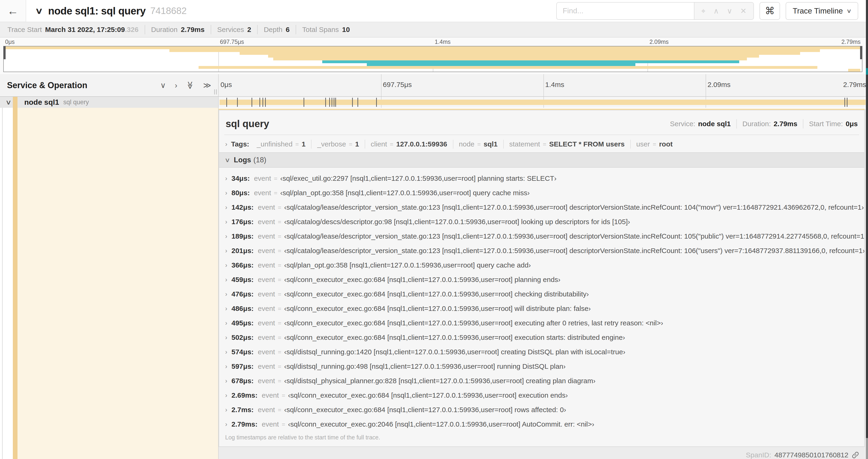  I want to click on log-row: ›574μs:event=‹sql/distsql_running.go:142…, so click(542, 352).